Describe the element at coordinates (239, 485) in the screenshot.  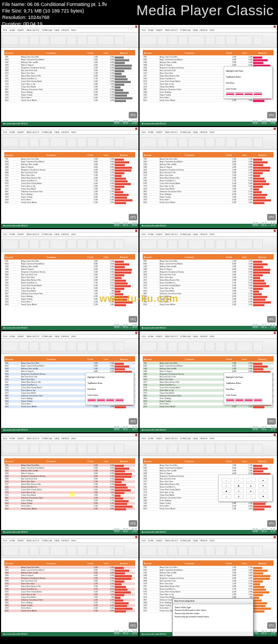
I see `icon-set-option: ◐` at that location.